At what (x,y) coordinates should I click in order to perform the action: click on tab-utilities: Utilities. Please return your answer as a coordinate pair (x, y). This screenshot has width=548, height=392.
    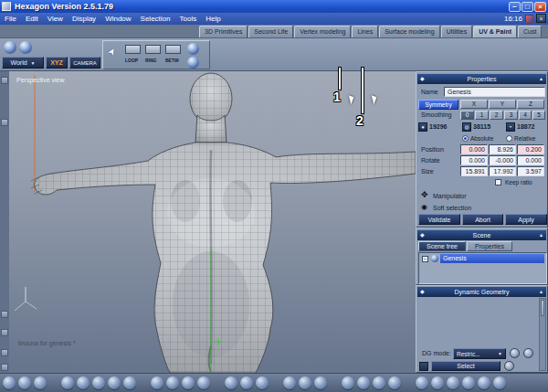
    Looking at the image, I should click on (457, 31).